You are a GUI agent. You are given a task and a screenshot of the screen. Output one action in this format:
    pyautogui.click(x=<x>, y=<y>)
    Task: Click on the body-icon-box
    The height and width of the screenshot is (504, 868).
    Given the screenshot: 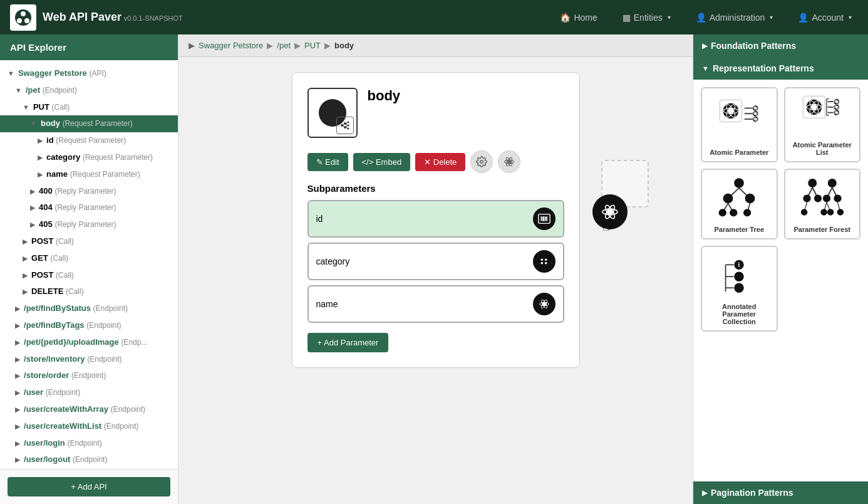 What is the action you would take?
    pyautogui.click(x=333, y=113)
    